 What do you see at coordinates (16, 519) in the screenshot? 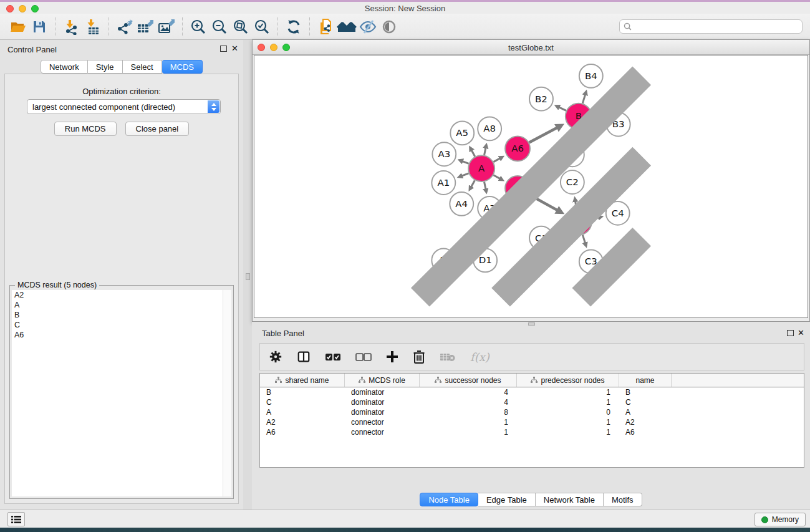
I see `task-history-button` at bounding box center [16, 519].